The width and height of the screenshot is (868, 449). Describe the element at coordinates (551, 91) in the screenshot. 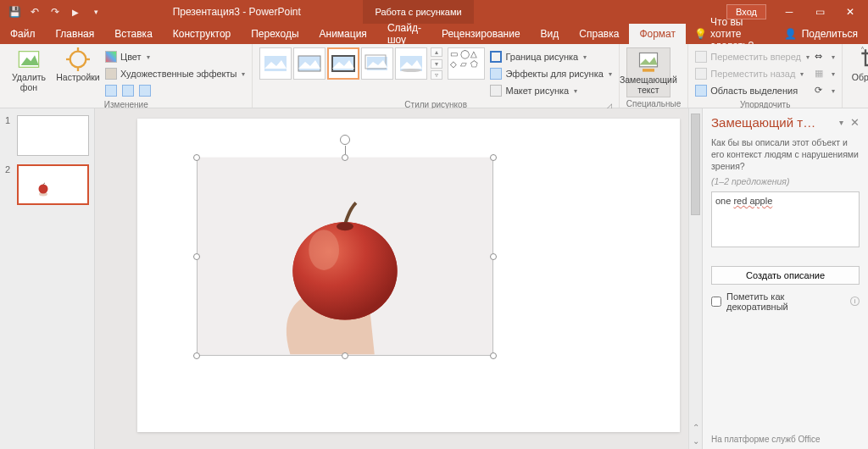

I see `picture-layout-button: Макет рисунка▾` at that location.